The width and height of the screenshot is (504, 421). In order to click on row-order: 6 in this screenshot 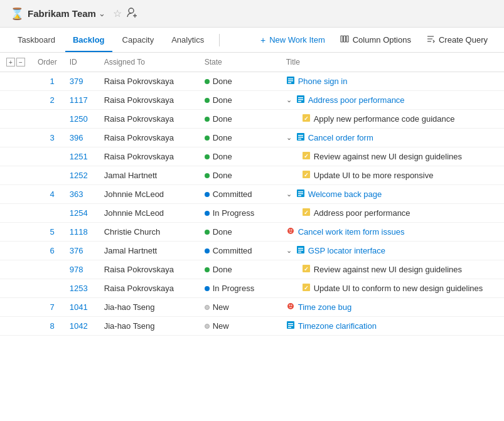, I will do `click(48, 251)`.